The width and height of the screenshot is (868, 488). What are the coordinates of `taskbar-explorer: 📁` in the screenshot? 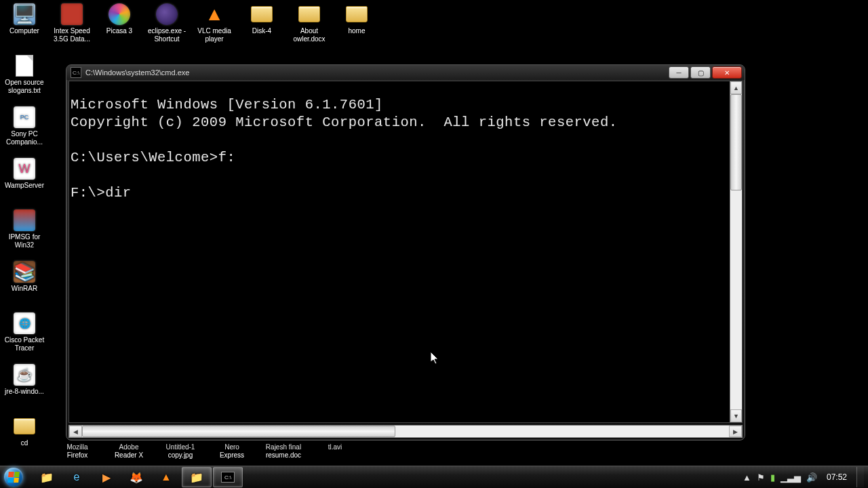 It's located at (47, 477).